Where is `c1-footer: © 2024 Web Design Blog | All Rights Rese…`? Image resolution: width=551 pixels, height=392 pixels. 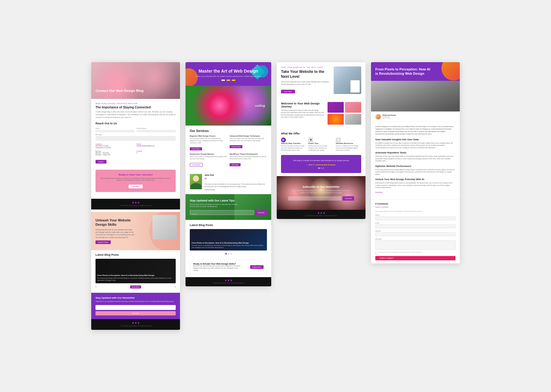 c1-footer: © 2024 Web Design Blog | All Rights Rese… is located at coordinates (136, 204).